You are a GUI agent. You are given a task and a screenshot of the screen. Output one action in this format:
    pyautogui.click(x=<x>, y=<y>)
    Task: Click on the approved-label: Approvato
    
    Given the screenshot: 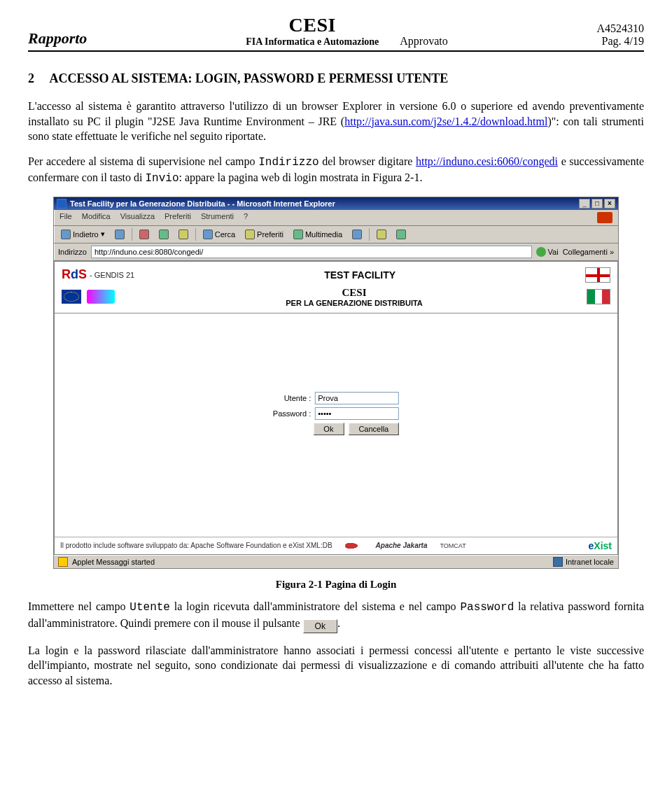 What is the action you would take?
    pyautogui.click(x=487, y=41)
    